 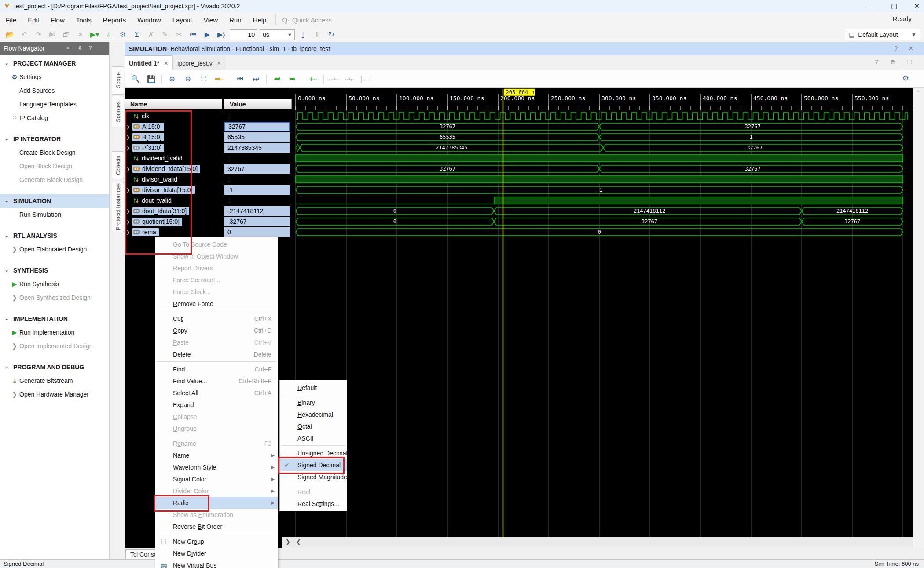 I want to click on signal-row-P-31-0-: ❯P[31:0], so click(x=173, y=148).